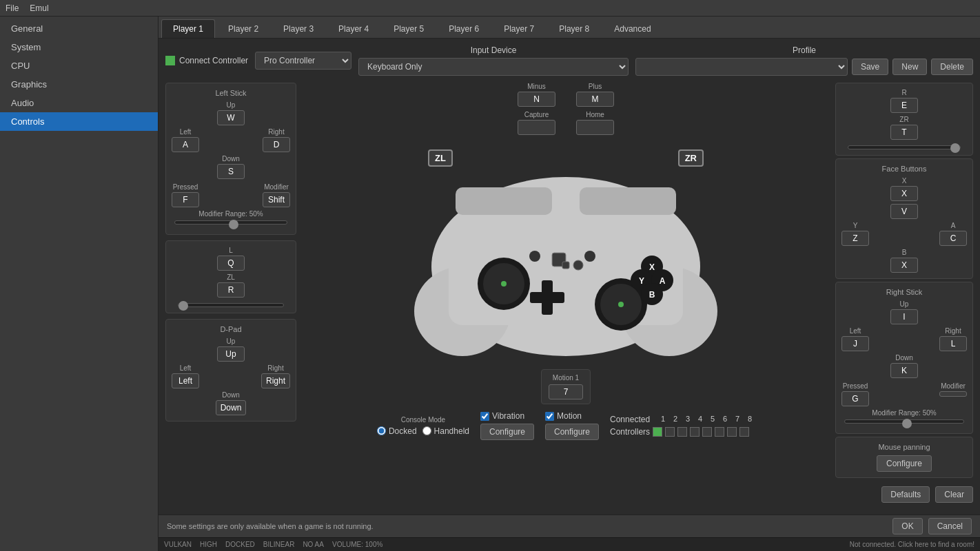  Describe the element at coordinates (185, 200) in the screenshot. I see `ls-pressed-key: F` at that location.